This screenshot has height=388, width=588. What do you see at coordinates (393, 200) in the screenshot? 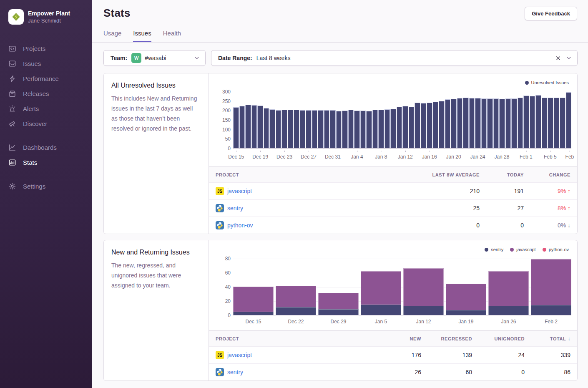
I see `unresolved-issues-table: ProjectLast 8w AverageTodayChangeJSjavas…` at bounding box center [393, 200].